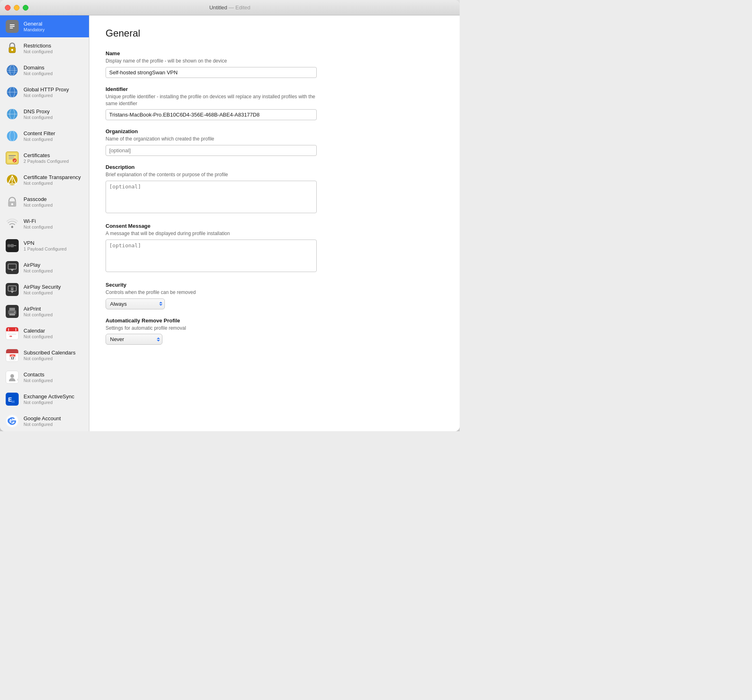  Describe the element at coordinates (12, 180) in the screenshot. I see `certificate-transparency-icon` at that location.